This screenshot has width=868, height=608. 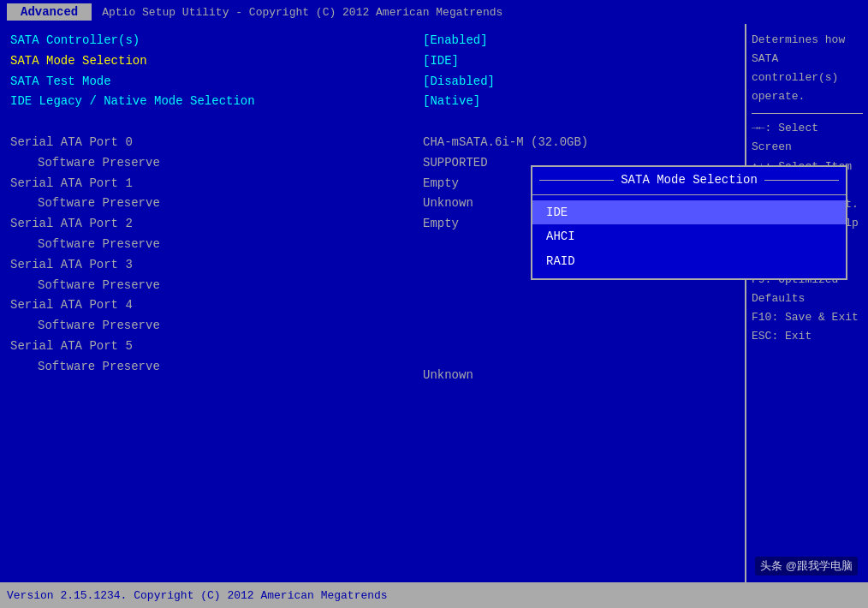 I want to click on help-divider, so click(x=807, y=113).